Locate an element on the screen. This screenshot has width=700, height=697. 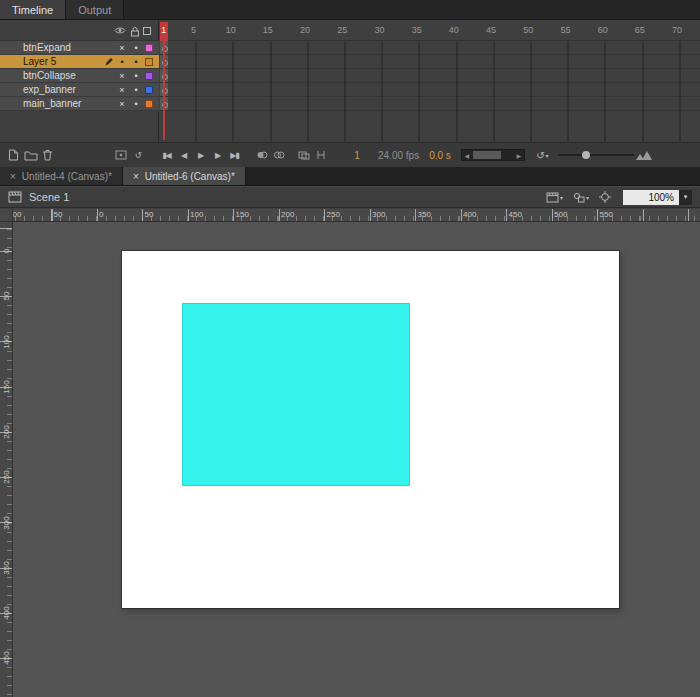
slider-thumb is located at coordinates (586, 155).